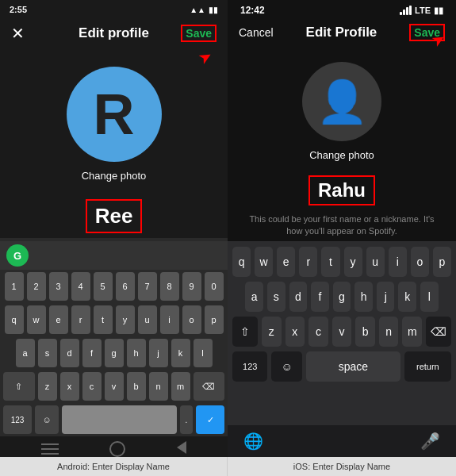 The image size is (456, 476). Describe the element at coordinates (342, 155) in the screenshot. I see `ios-change-photo: Change photo` at that location.